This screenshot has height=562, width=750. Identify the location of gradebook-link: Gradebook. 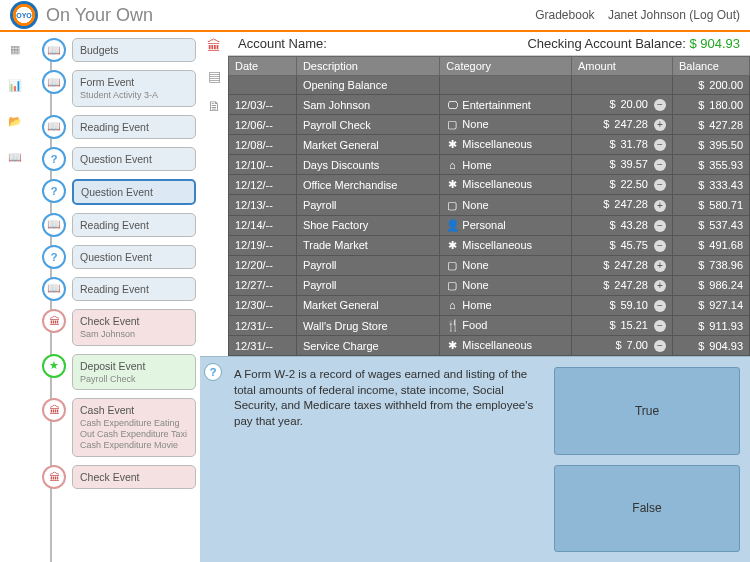
(564, 15).